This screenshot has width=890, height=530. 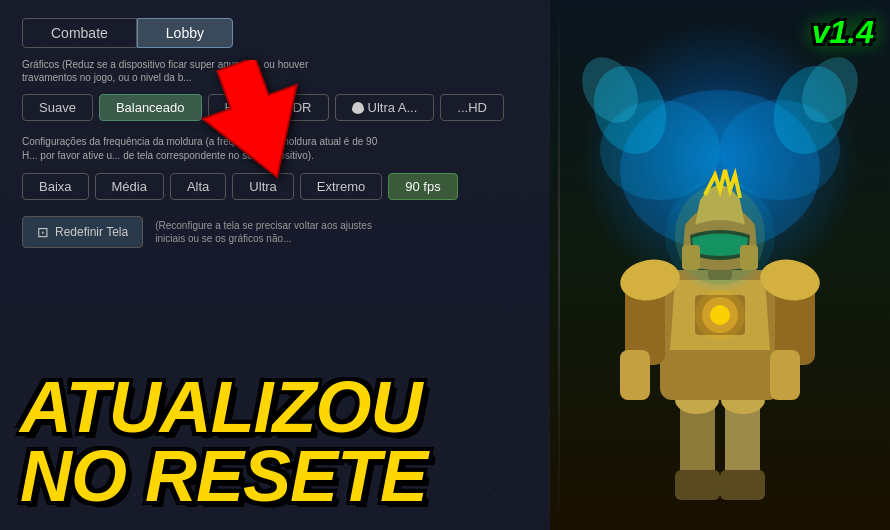 I want to click on fps-btn-90: 90 fps, so click(x=422, y=186).